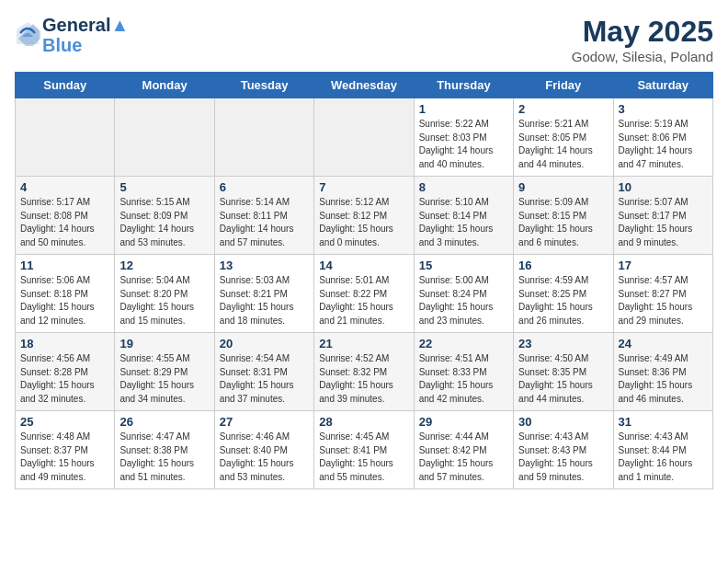 The width and height of the screenshot is (728, 563). What do you see at coordinates (364, 344) in the screenshot?
I see `day-number: 21` at bounding box center [364, 344].